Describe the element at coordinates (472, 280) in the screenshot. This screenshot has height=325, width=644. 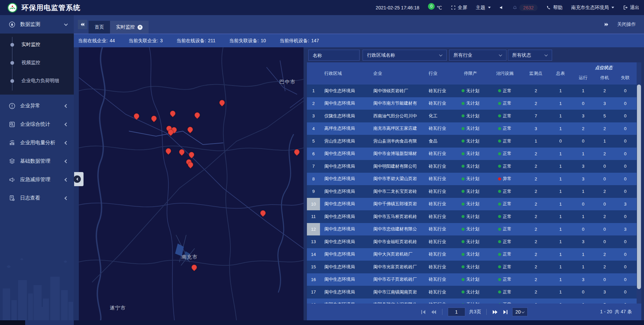
I see `table-row: 16阆中生态环境局阆中市石子页岩机砖厂砖瓦行业无计划正常21300` at that location.